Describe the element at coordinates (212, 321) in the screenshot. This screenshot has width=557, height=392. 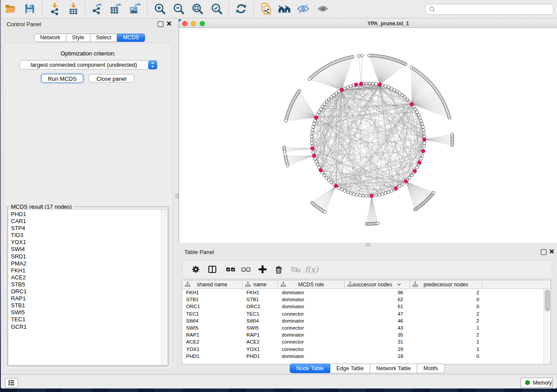
I see `table-cell: SWI4` at that location.